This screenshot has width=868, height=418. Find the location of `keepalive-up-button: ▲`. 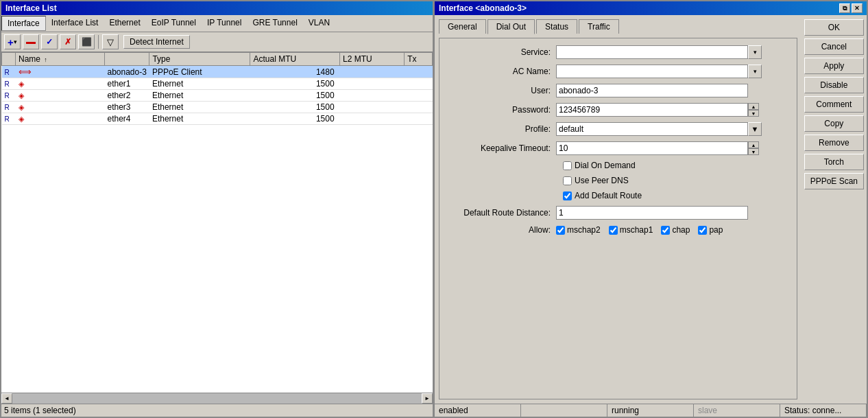

keepalive-up-button: ▲ is located at coordinates (754, 145).